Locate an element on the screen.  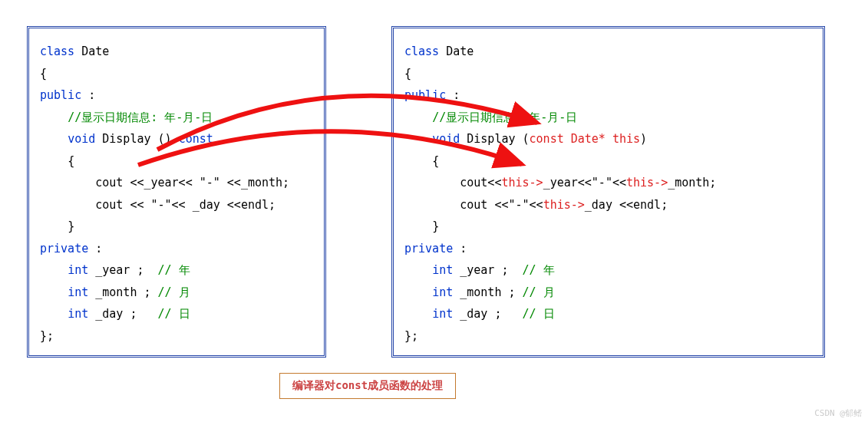
code-line: cout << "-"<< _day <<endl; is located at coordinates (177, 206).